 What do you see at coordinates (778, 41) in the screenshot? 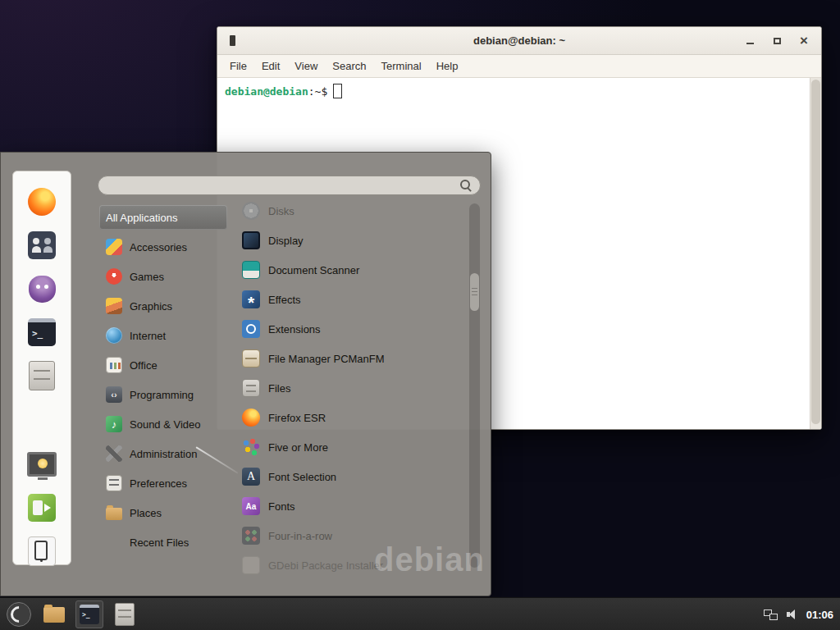
I see `maximize-icon` at bounding box center [778, 41].